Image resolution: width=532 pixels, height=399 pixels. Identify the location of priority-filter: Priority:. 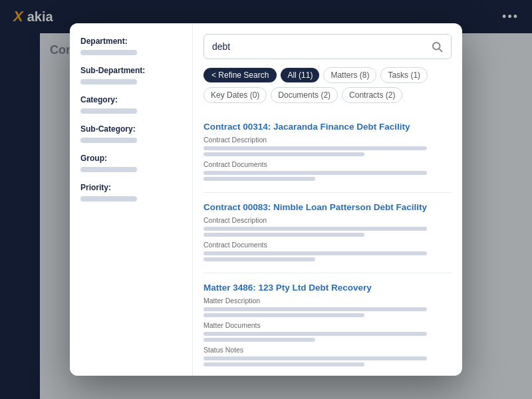
(131, 192).